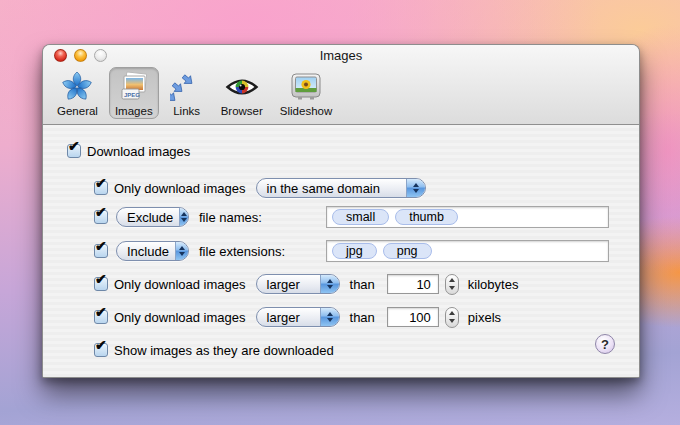 The height and width of the screenshot is (425, 680). I want to click on size-px-unit-label: pixels, so click(484, 318).